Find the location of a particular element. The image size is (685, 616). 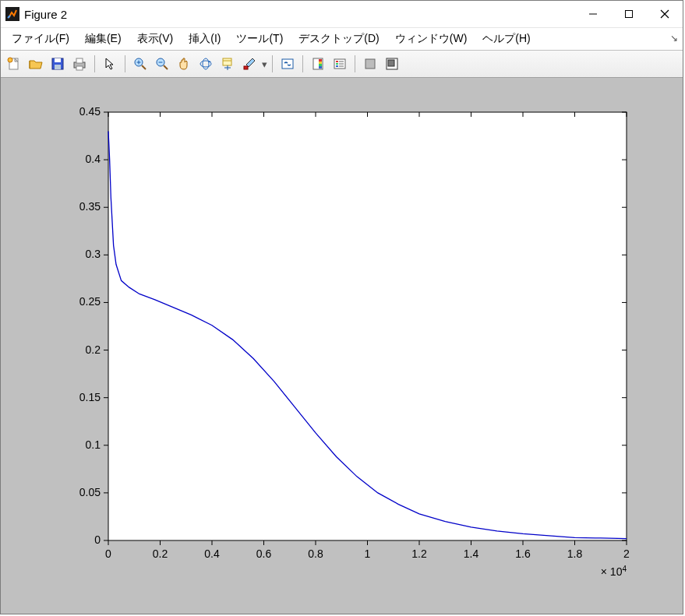

brush-button is located at coordinates (249, 64).